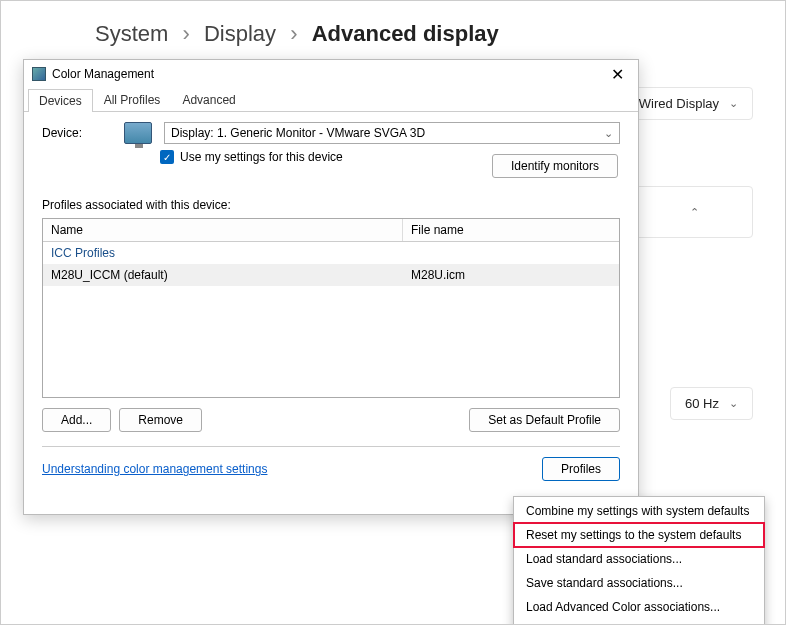  What do you see at coordinates (160, 420) in the screenshot?
I see `remove-button: Remove` at bounding box center [160, 420].